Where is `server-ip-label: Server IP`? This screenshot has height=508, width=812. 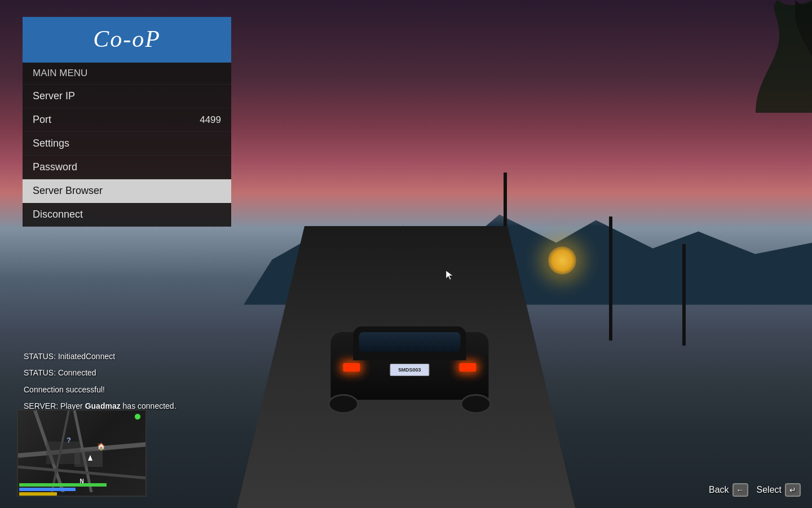 server-ip-label: Server IP is located at coordinates (54, 96).